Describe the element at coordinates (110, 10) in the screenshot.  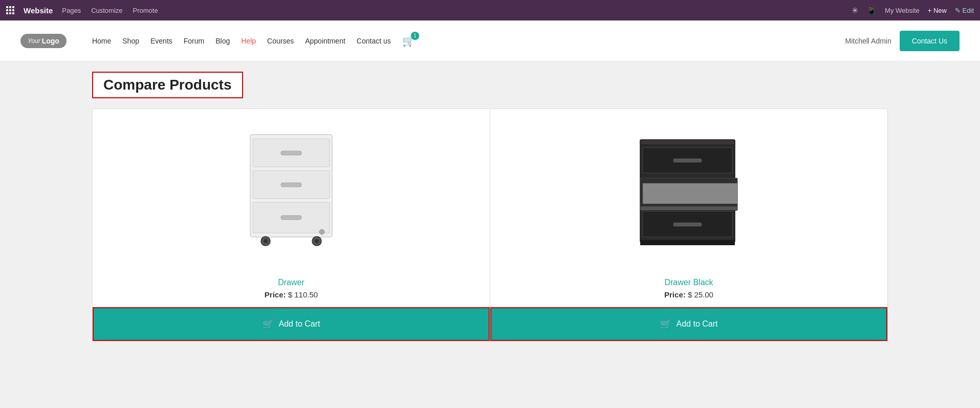
I see `admin-nav: Pages Customize Promote` at that location.